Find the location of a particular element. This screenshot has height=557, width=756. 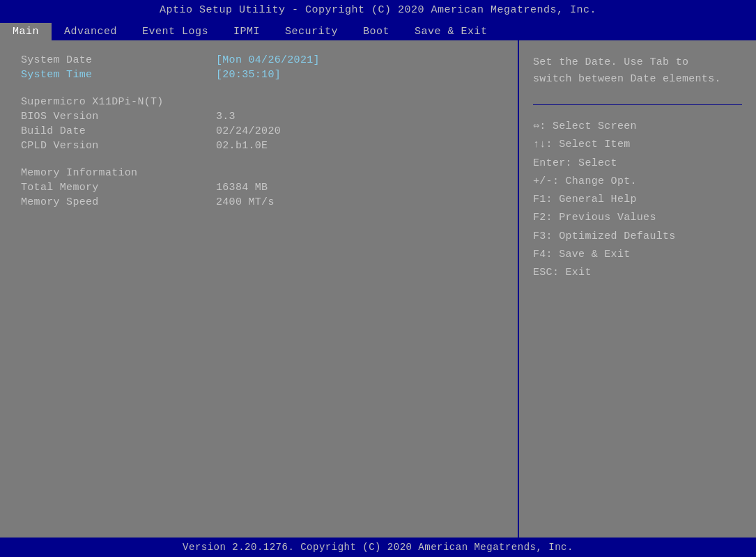

title-bar: Aptio Setup Utility - Copyright (C) 2020… is located at coordinates (378, 10).